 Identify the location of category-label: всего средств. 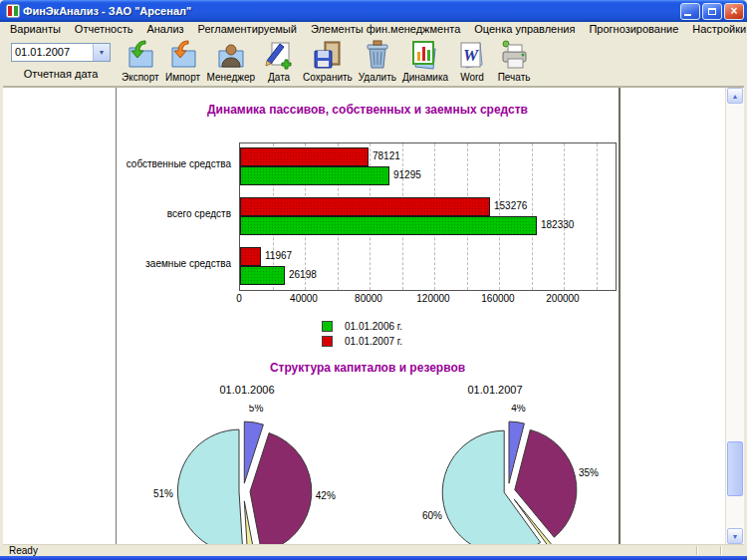
(177, 213).